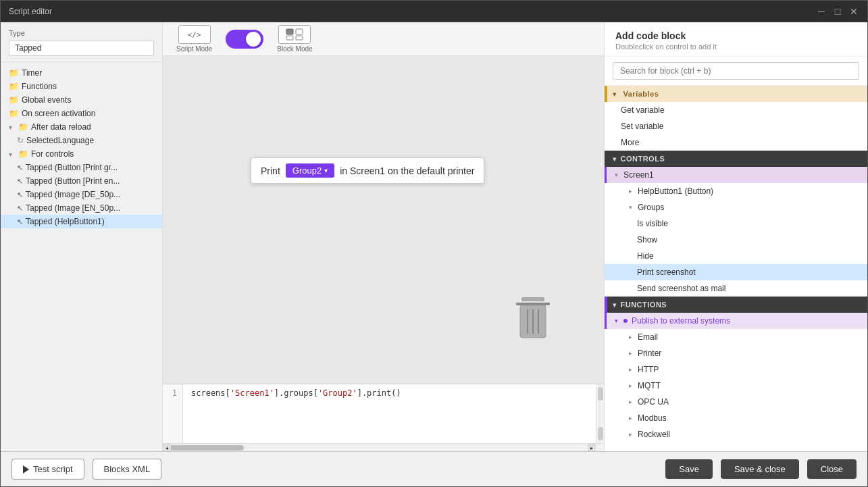 This screenshot has width=868, height=487. Describe the element at coordinates (295, 49) in the screenshot. I see `block-mode-label: Block Mode` at that location.